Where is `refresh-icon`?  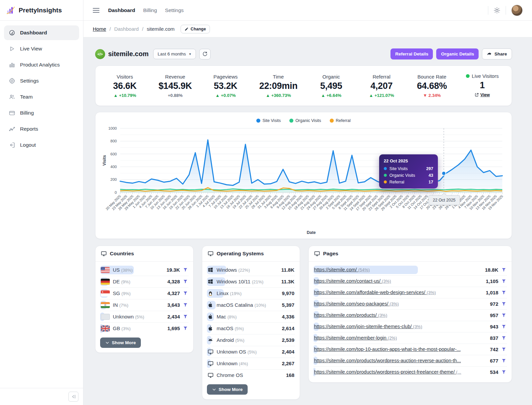
refresh-icon is located at coordinates (205, 54).